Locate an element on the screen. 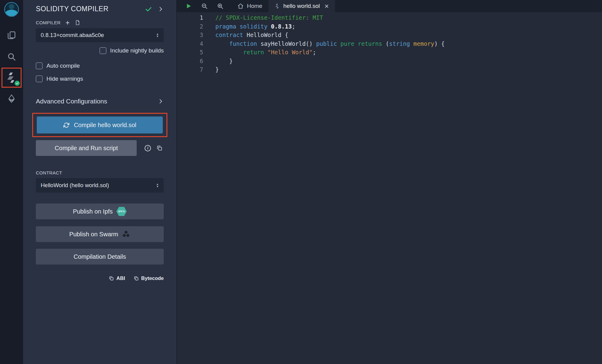 This screenshot has height=364, width=602. nightly-builds-label: Include nightly builds is located at coordinates (137, 51).